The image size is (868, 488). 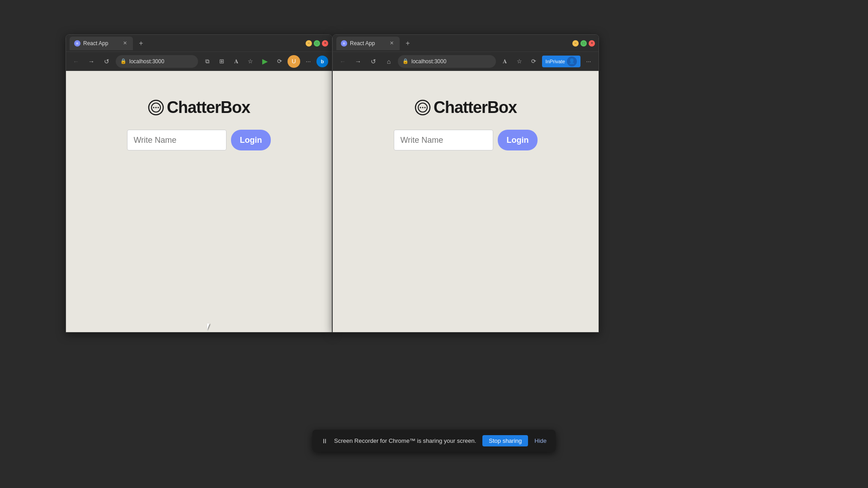 I want to click on inprivate-label: InPrivate, so click(x=555, y=61).